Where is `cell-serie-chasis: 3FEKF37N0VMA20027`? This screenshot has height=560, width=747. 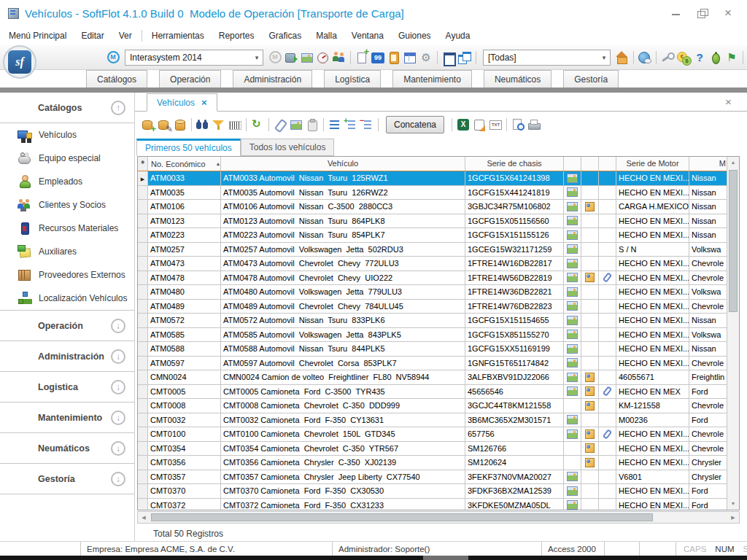 cell-serie-chasis: 3FEKF37N0VMA20027 is located at coordinates (515, 477).